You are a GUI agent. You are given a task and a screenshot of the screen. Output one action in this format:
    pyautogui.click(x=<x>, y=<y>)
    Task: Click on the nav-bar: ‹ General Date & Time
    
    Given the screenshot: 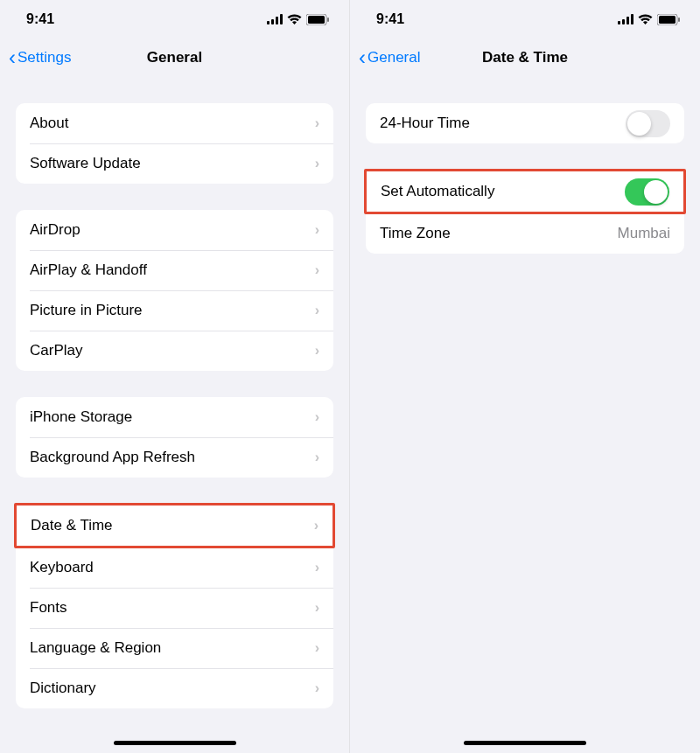 What is the action you would take?
    pyautogui.click(x=525, y=58)
    